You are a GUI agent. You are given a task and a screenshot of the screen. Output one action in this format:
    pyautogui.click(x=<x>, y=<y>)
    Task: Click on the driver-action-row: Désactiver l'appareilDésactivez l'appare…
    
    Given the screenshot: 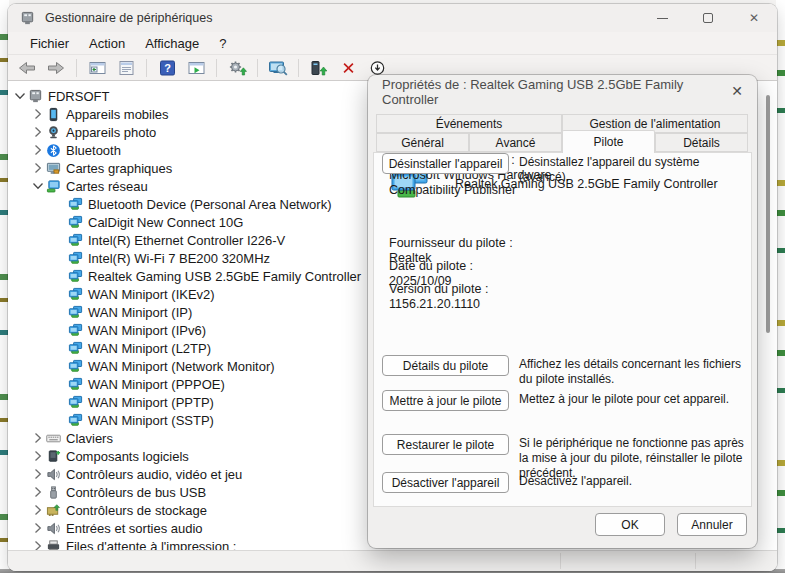 What is the action you would take?
    pyautogui.click(x=564, y=497)
    